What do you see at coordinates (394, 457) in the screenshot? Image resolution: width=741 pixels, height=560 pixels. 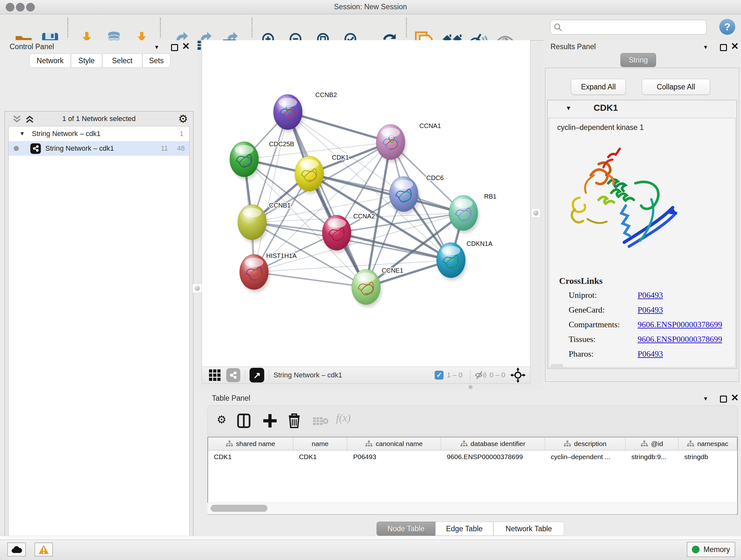 I see `table-cell: P06493` at bounding box center [394, 457].